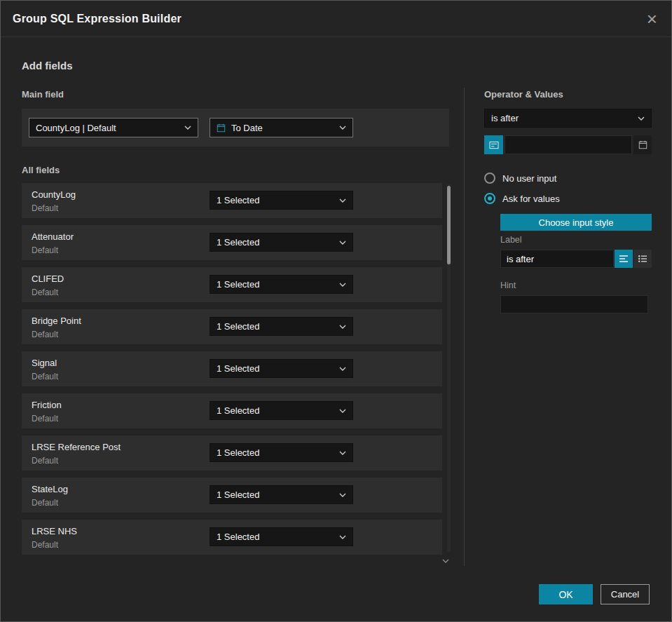 The height and width of the screenshot is (622, 672). Describe the element at coordinates (282, 128) in the screenshot. I see `date-type-select-value: To Date` at that location.